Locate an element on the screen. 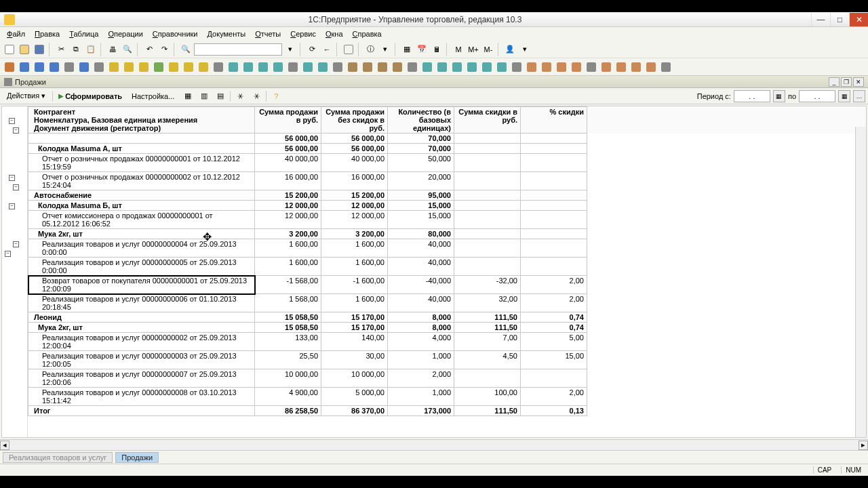 This screenshot has width=868, height=488. menu-1: Правка is located at coordinates (47, 34).